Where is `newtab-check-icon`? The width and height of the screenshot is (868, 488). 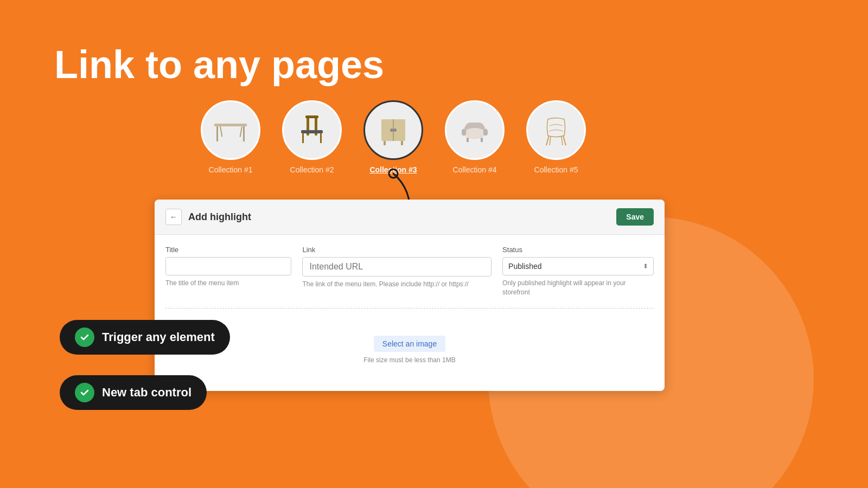 newtab-check-icon is located at coordinates (85, 393).